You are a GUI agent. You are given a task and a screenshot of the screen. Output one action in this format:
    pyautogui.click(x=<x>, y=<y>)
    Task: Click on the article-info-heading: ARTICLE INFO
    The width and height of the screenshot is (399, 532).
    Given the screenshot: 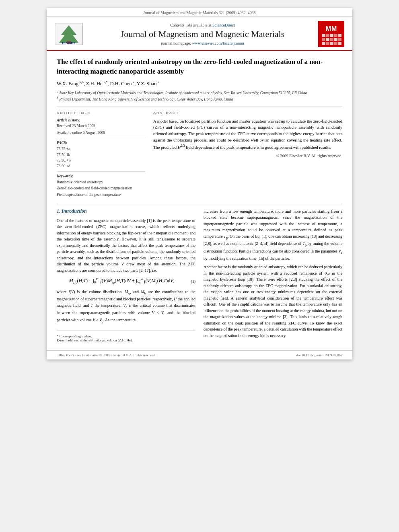 What is the action you would take?
    pyautogui.click(x=101, y=113)
    